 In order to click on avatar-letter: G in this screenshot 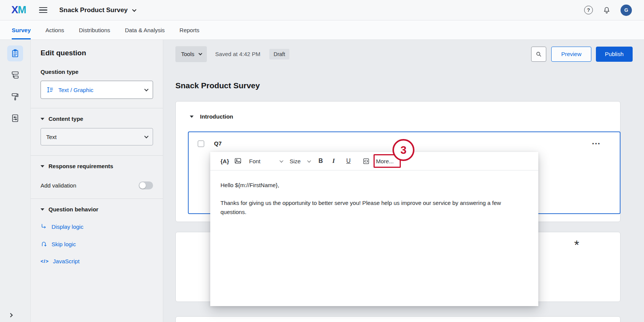, I will do `click(626, 10)`.